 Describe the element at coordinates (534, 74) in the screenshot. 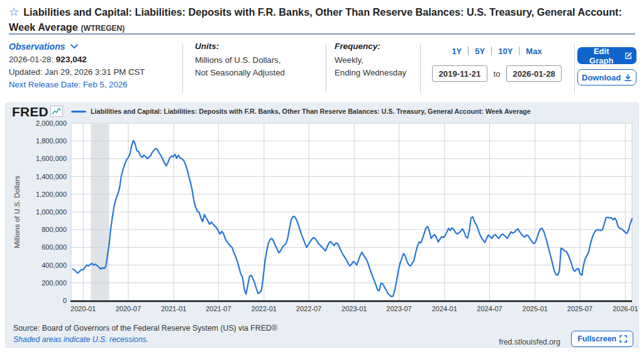

I see `end-date-input` at that location.